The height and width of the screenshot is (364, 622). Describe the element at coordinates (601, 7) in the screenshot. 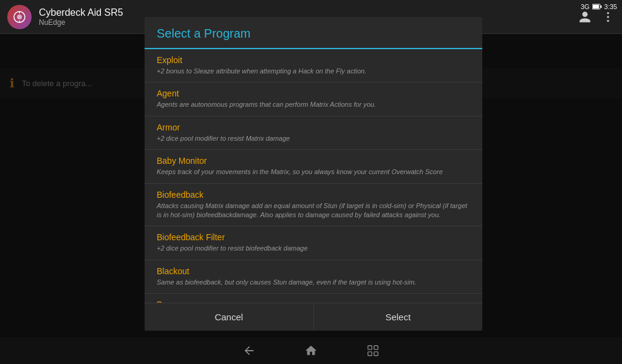

I see `status-bar: 3G 3:35` at that location.